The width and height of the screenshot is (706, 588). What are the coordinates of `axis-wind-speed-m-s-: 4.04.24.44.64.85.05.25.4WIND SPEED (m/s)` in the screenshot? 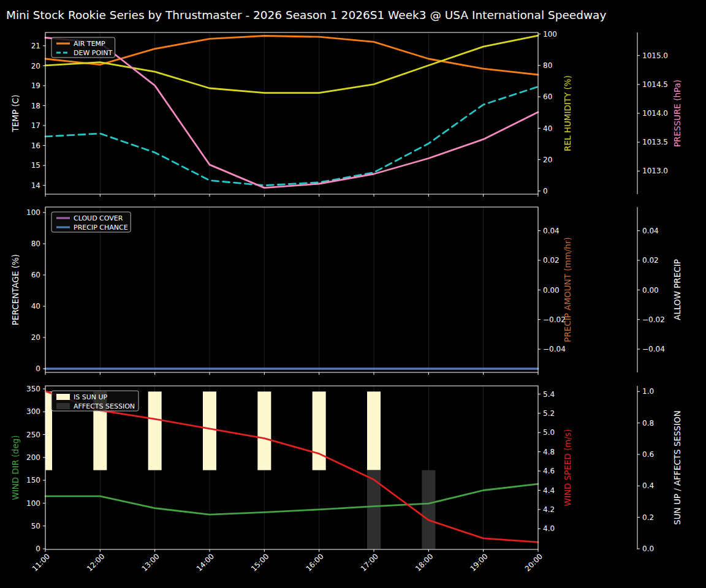 It's located at (555, 462).